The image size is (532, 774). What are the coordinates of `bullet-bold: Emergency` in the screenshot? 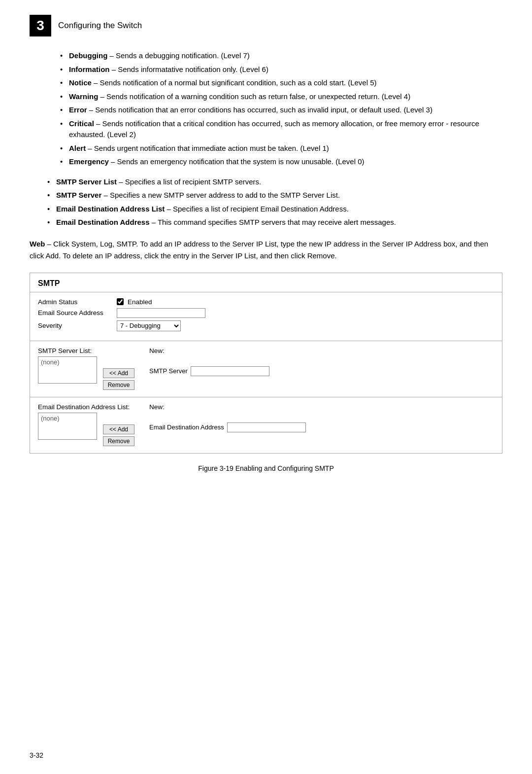 It's located at (89, 162).